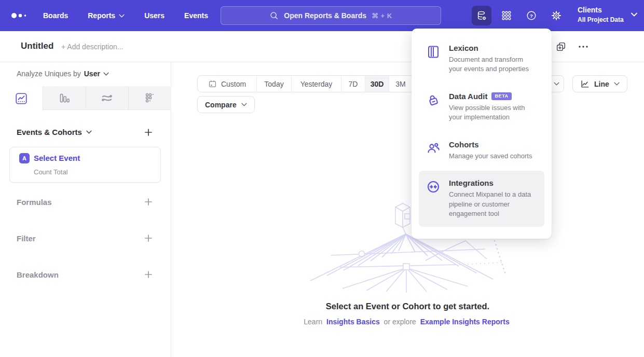 Image resolution: width=644 pixels, height=357 pixels. I want to click on bar-chart-tab-icon, so click(64, 98).